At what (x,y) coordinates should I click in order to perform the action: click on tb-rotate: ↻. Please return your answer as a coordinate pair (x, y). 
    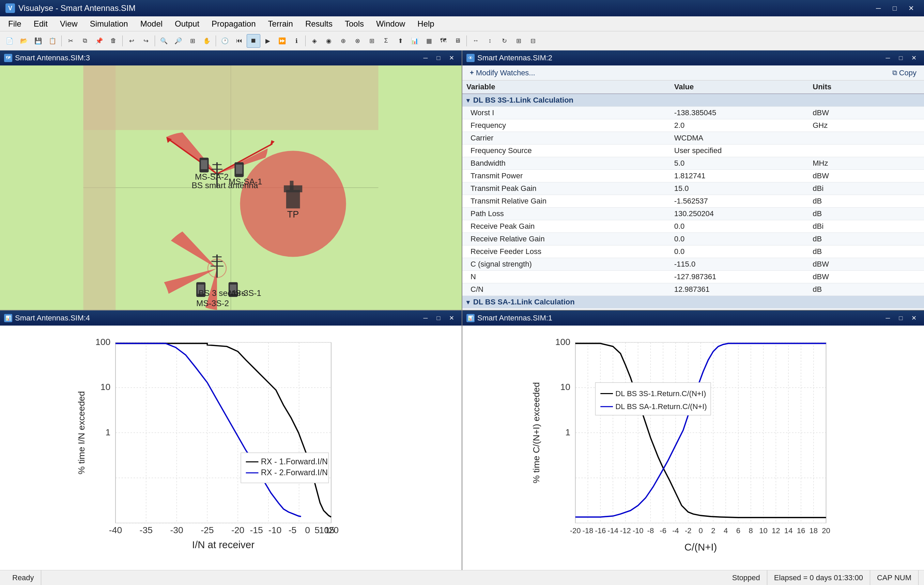
    Looking at the image, I should click on (504, 41).